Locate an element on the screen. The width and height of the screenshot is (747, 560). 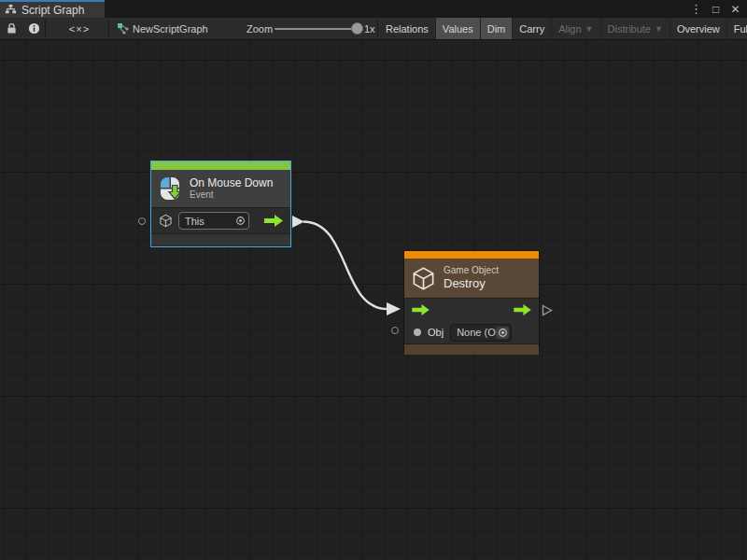
code-view-button: <×> is located at coordinates (79, 28).